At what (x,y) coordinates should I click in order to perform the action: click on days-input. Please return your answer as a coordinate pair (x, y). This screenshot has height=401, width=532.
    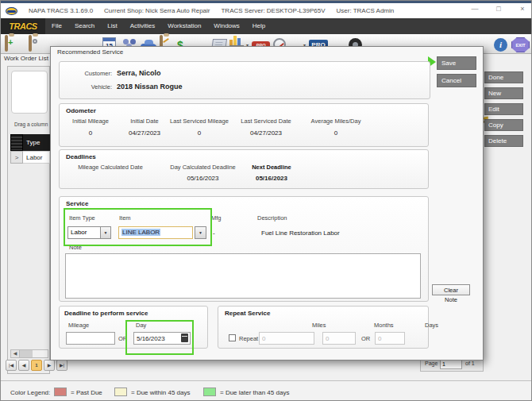
    Looking at the image, I should click on (390, 338).